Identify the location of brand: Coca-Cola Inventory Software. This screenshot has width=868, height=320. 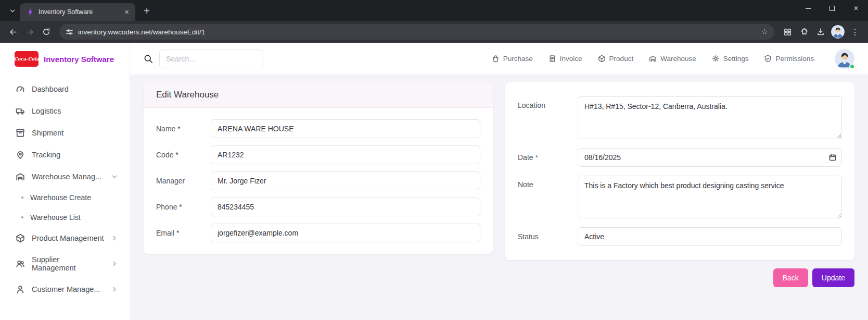
(65, 58).